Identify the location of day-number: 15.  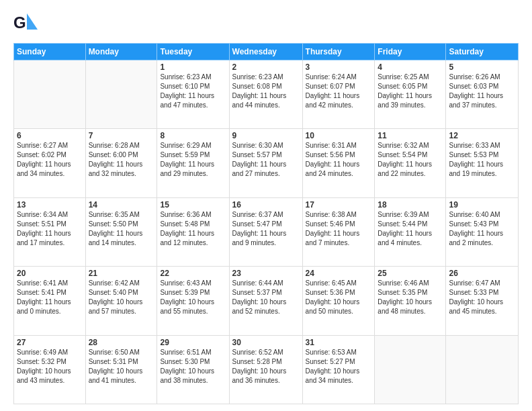
(193, 205).